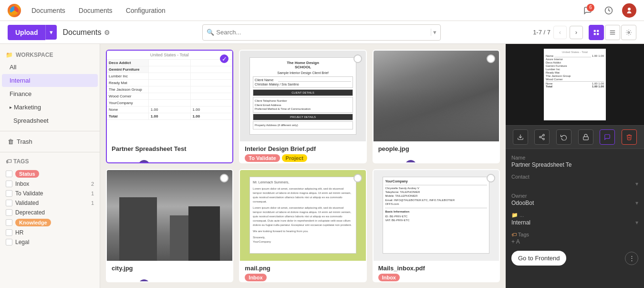  I want to click on doc-clock-icon-1: 🕐, so click(117, 161).